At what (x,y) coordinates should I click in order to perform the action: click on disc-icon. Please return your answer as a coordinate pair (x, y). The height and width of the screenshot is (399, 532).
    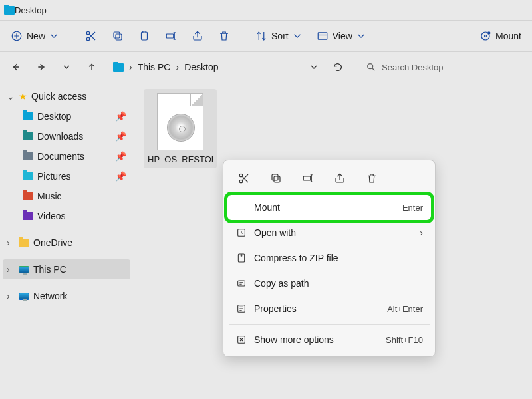
    Looking at the image, I should click on (181, 128).